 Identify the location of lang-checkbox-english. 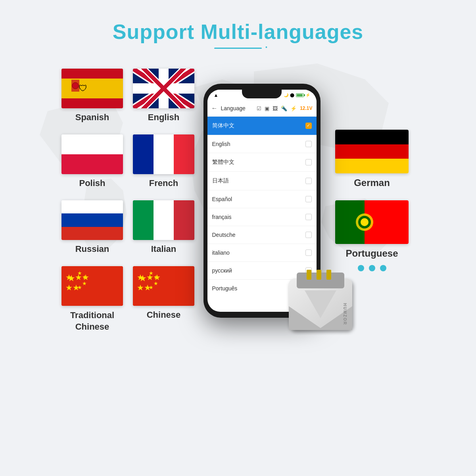
(309, 144).